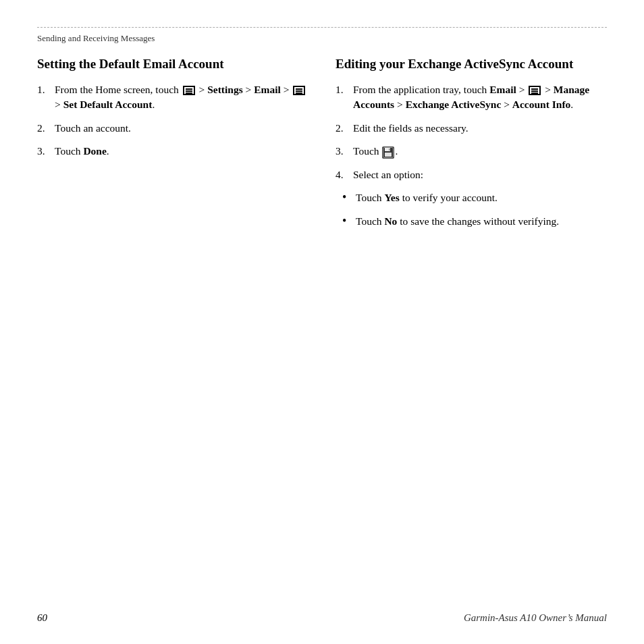 The height and width of the screenshot is (644, 644). I want to click on right-column: Editing your Exchange ActiveSync Account…, so click(471, 146).